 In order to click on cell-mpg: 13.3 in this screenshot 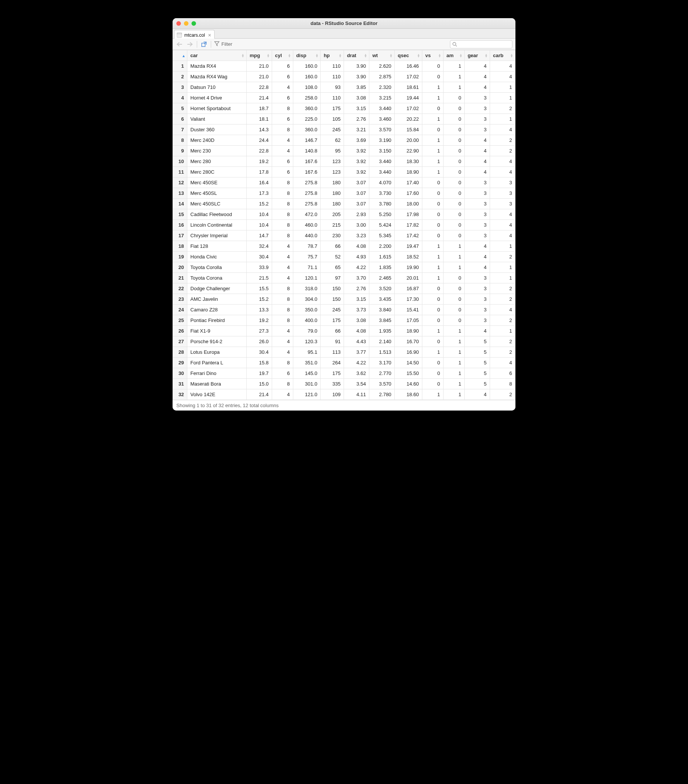, I will do `click(259, 310)`.